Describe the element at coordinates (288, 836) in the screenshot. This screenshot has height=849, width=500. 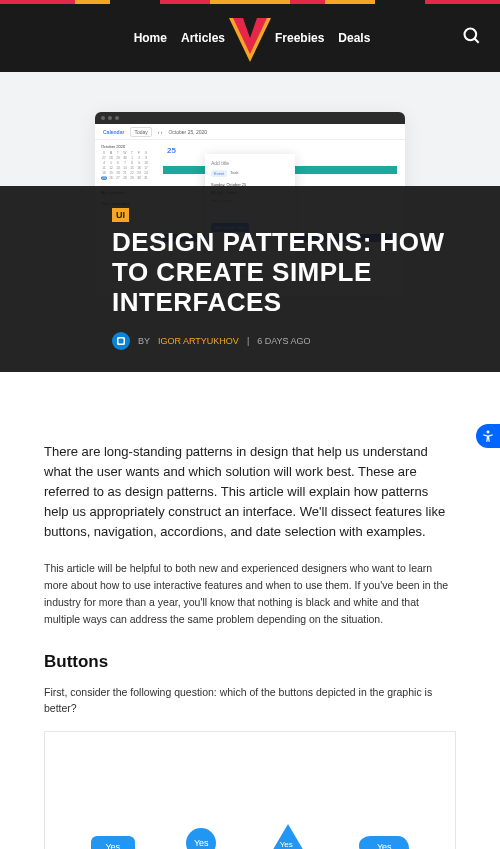
I see `example-button-triangle: Yes` at that location.